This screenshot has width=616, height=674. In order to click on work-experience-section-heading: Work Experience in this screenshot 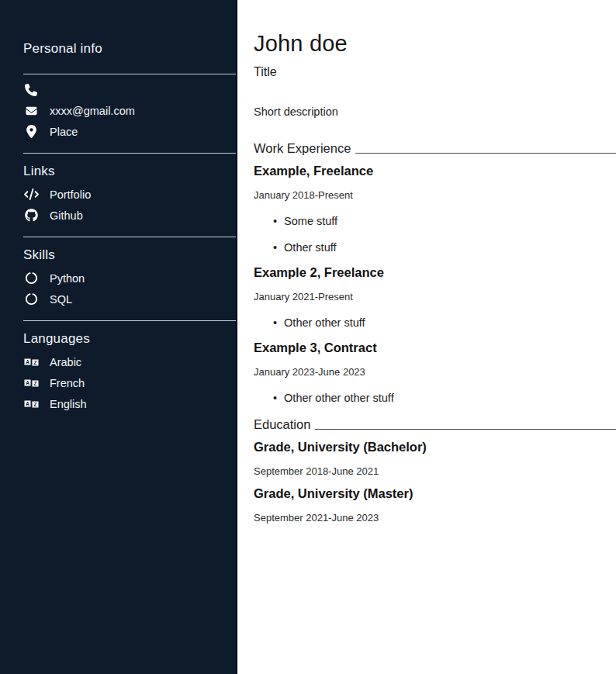, I will do `click(434, 149)`.